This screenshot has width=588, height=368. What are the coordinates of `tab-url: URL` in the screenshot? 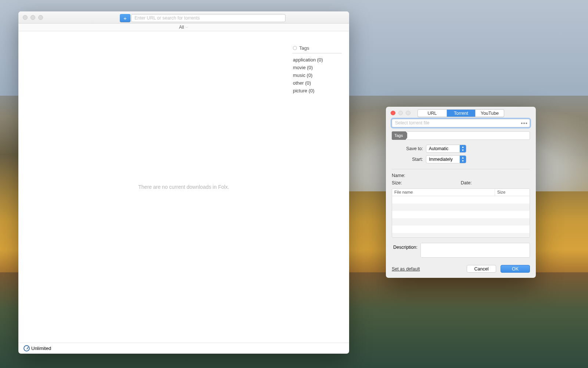 It's located at (432, 113).